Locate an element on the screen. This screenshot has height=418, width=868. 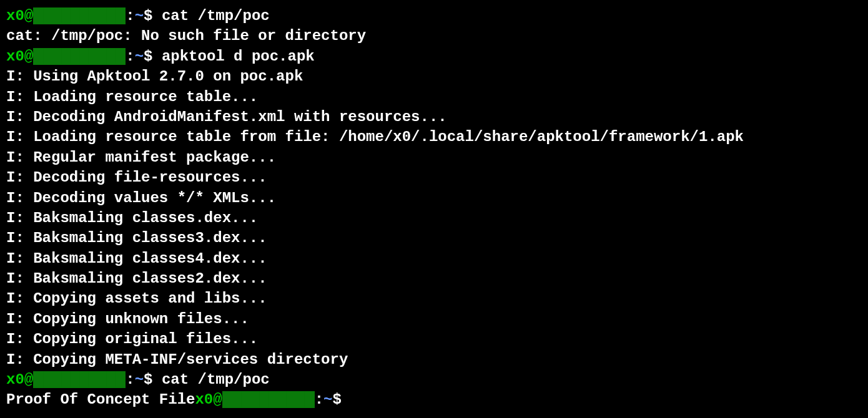
terminal-line: I: Decoding file-resources... is located at coordinates (434, 178).